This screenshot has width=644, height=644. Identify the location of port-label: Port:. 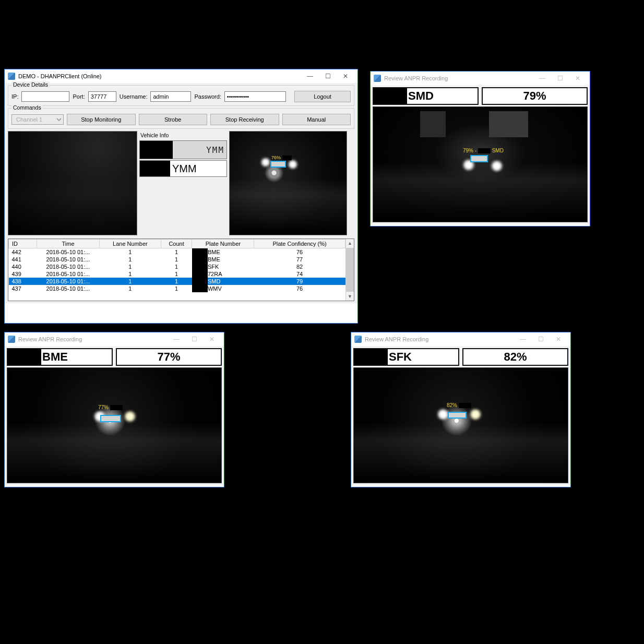
(78, 97).